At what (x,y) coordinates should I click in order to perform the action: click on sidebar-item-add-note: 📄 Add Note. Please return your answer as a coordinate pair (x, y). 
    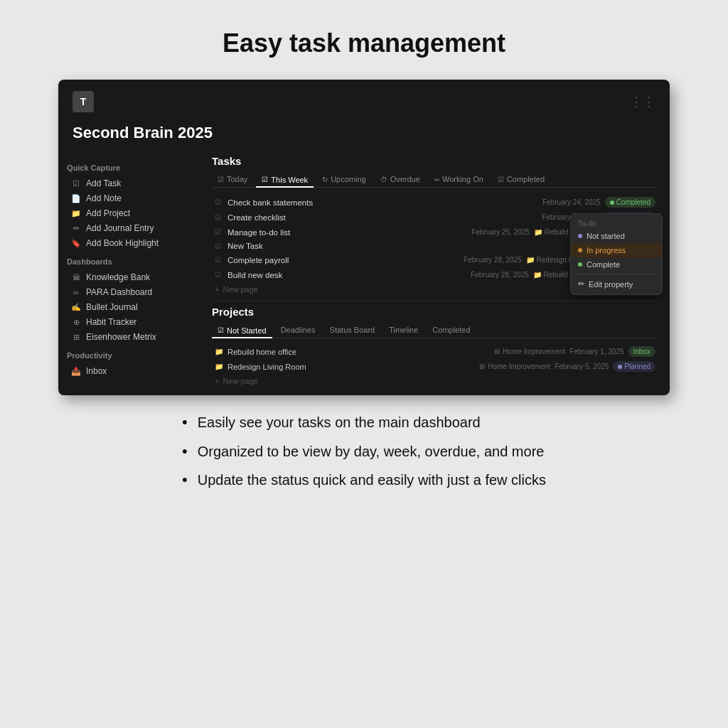
    Looking at the image, I should click on (129, 198).